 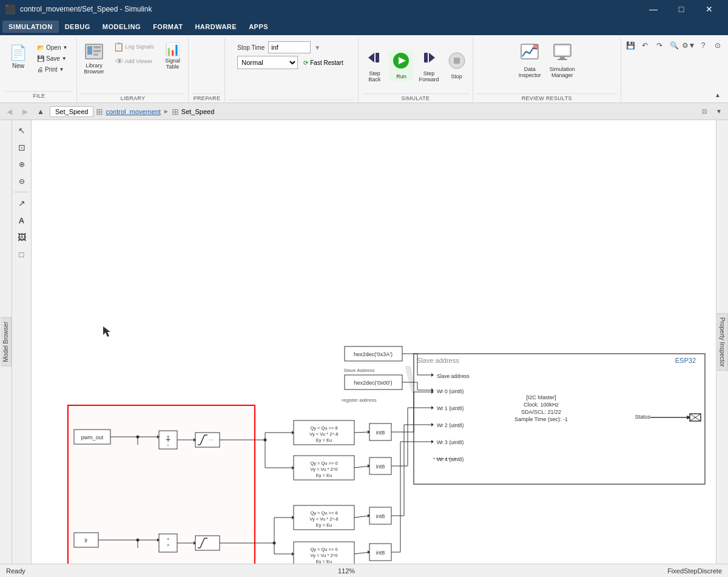 I want to click on sim-manager-label: SimulationManager, so click(x=562, y=72).